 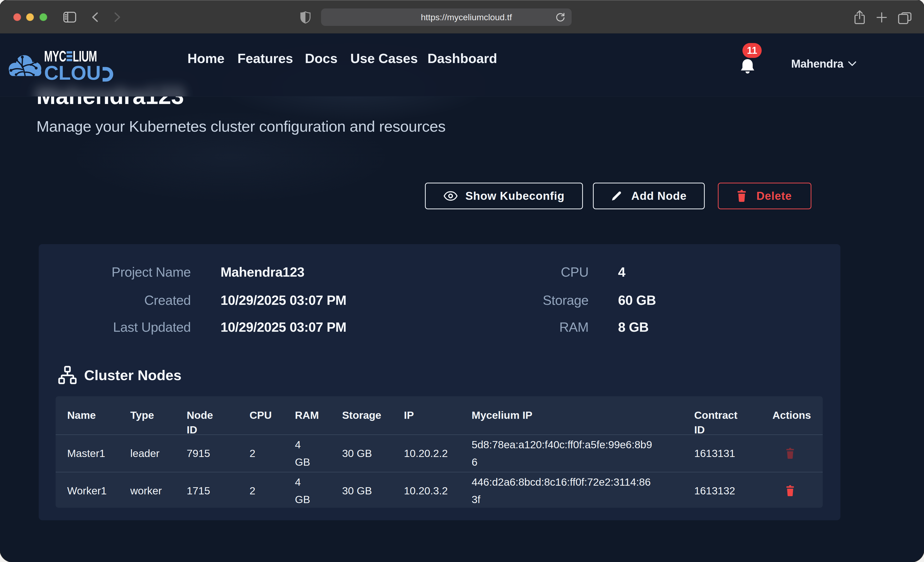 What do you see at coordinates (206, 58) in the screenshot?
I see `nav-item-home: Home` at bounding box center [206, 58].